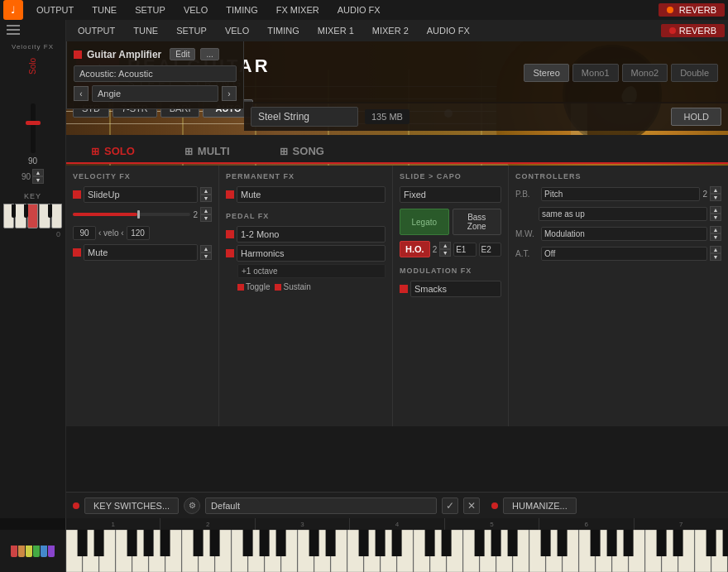 Image resolution: width=728 pixels, height=572 pixels. Describe the element at coordinates (156, 94) in the screenshot. I see `amp-song-select: Angie` at that location.